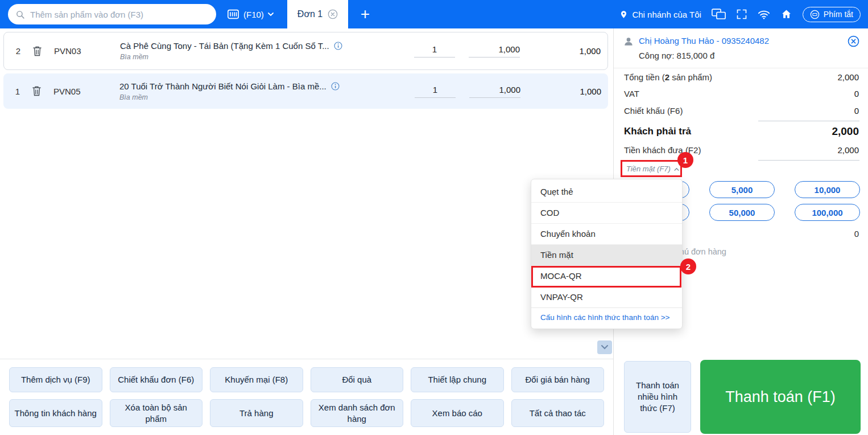  What do you see at coordinates (20, 15) in the screenshot?
I see `search-icon` at bounding box center [20, 15].